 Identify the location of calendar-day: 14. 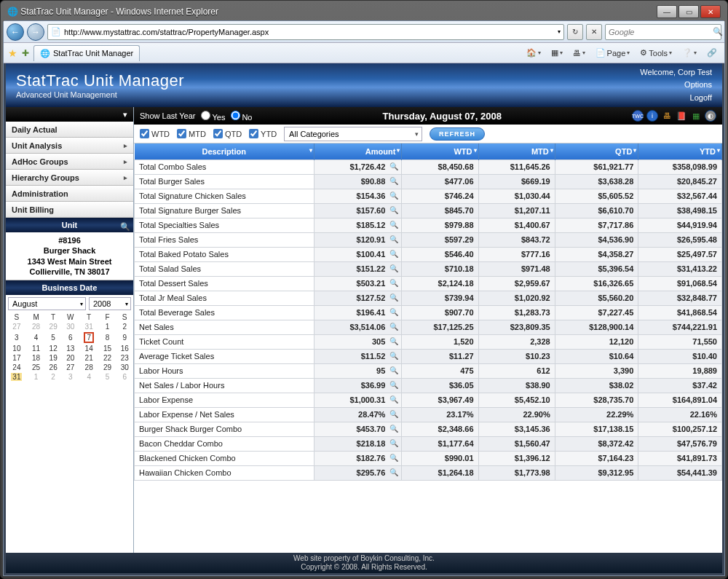
(89, 348).